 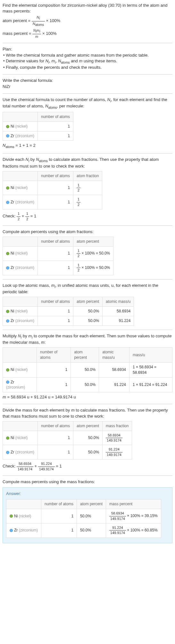 I want to click on chemical-formula: NiZr, so click(x=88, y=87).